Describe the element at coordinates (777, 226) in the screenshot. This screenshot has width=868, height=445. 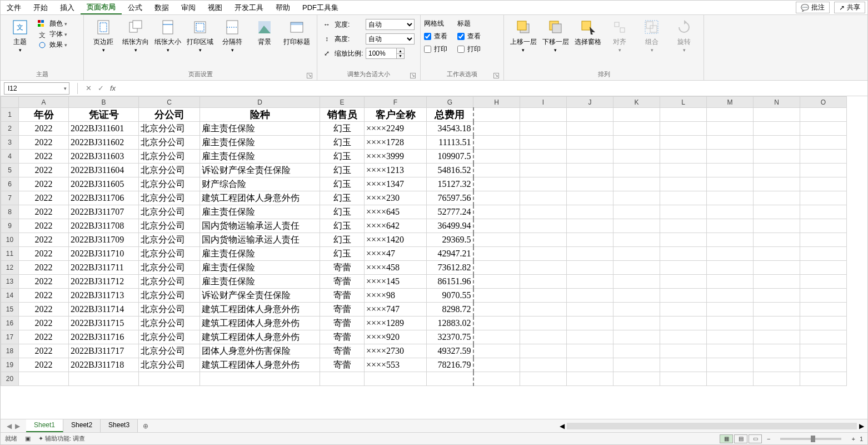
I see `cell-N9` at that location.